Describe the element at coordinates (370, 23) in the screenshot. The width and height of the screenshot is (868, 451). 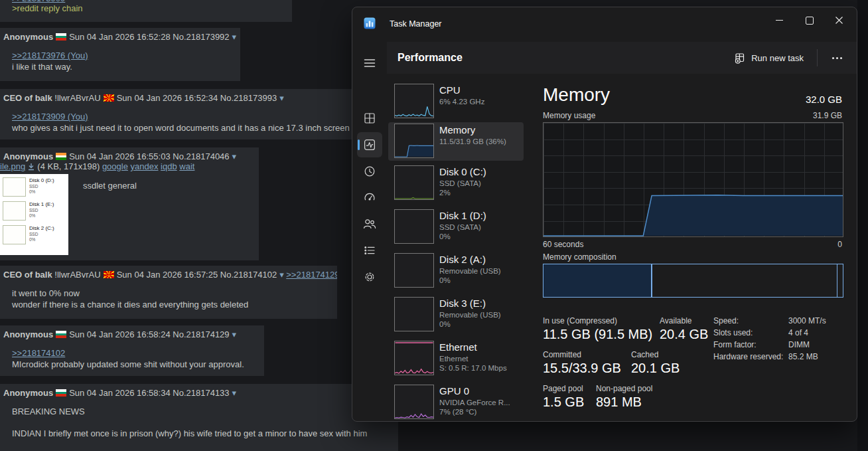
I see `task-manager-app-icon` at that location.